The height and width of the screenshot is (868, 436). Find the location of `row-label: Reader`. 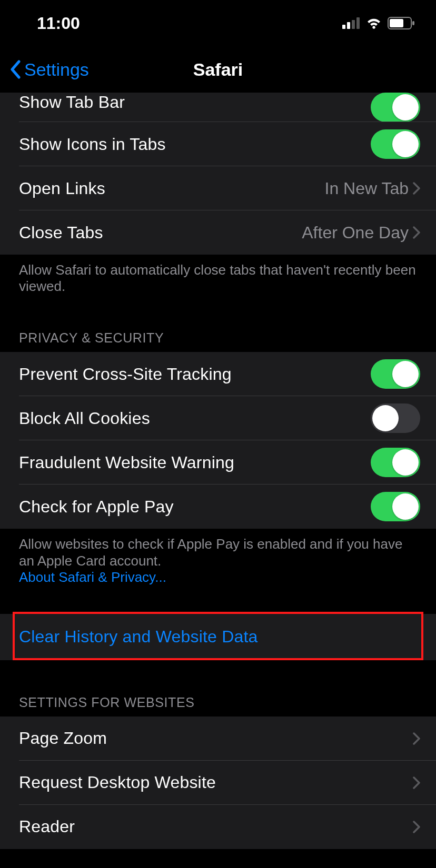

row-label: Reader is located at coordinates (47, 827).